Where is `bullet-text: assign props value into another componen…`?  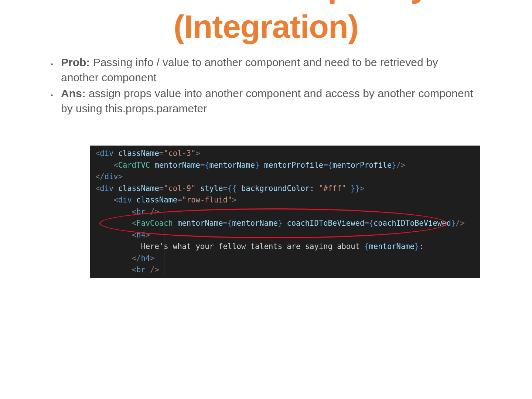
bullet-text: assign props value into another componen… is located at coordinates (267, 101).